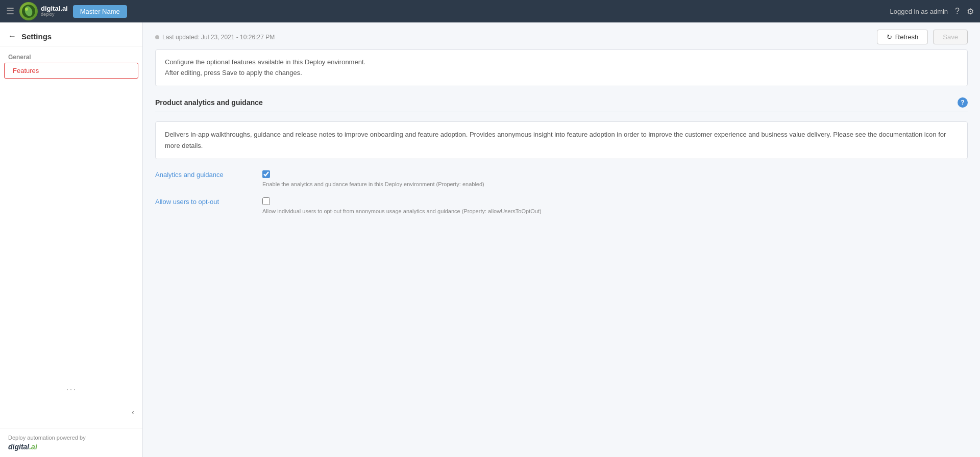  I want to click on top-navigation: ☰ digital.ai deploy Master Name Logged i…, so click(490, 11).